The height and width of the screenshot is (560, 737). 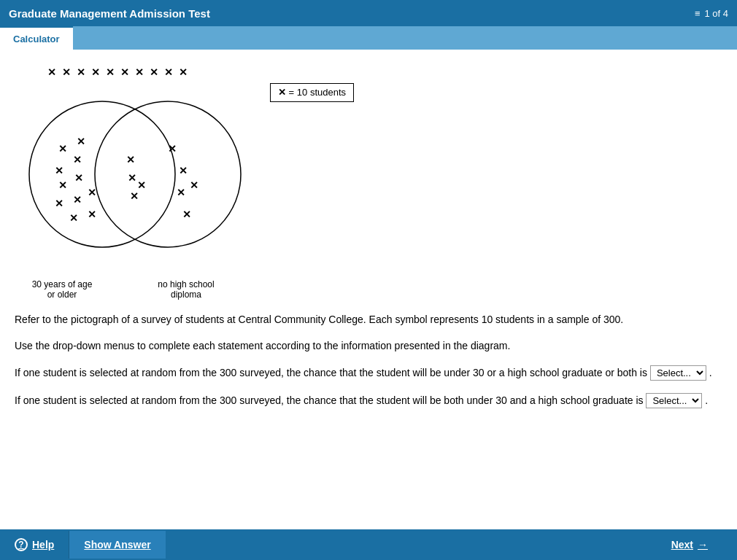 What do you see at coordinates (368, 38) in the screenshot?
I see `tab-bar: Calculator` at bounding box center [368, 38].